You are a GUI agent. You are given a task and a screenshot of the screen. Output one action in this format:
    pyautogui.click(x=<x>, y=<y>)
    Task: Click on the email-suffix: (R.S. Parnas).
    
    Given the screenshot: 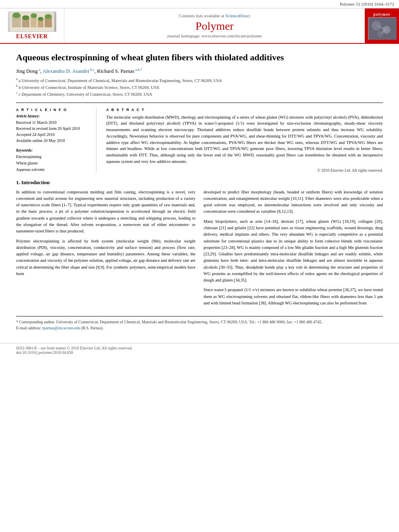 What is the action you would take?
    pyautogui.click(x=93, y=328)
    